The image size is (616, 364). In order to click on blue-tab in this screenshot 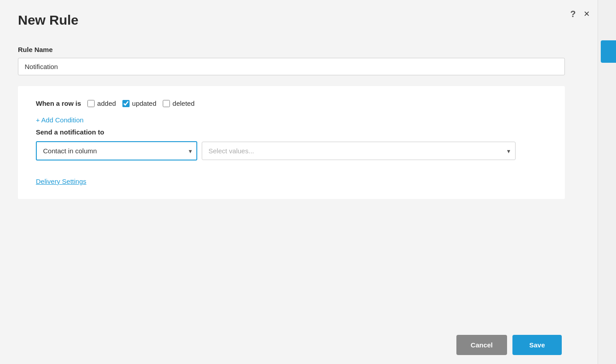, I will do `click(608, 52)`.